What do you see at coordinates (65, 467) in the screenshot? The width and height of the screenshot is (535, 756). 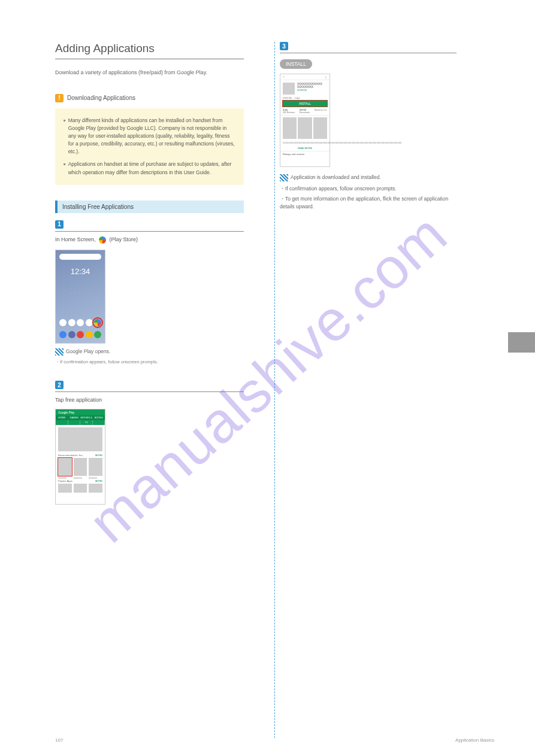 I see `free-app-highlight` at bounding box center [65, 467].